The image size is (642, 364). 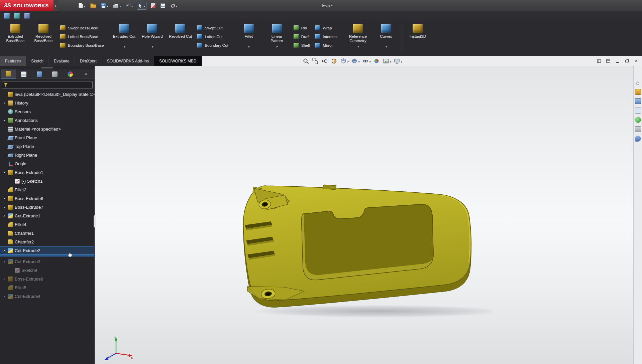 I want to click on zoom-to-fit-button, so click(x=306, y=61).